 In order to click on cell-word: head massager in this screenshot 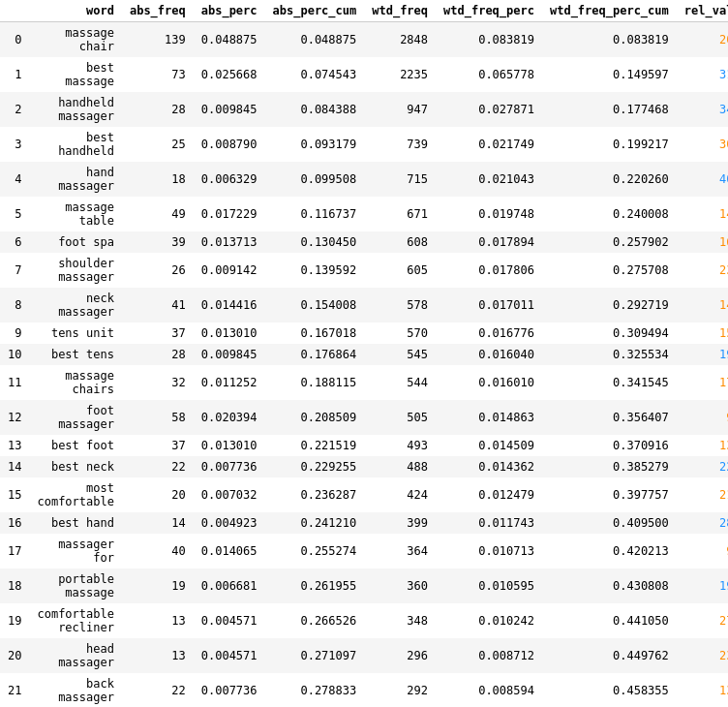, I will do `click(76, 656)`.